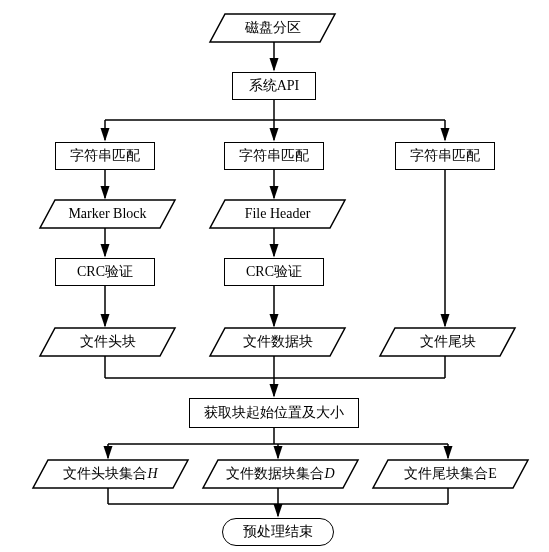  Describe the element at coordinates (108, 342) in the screenshot. I see `node-label: 文件头块` at that location.